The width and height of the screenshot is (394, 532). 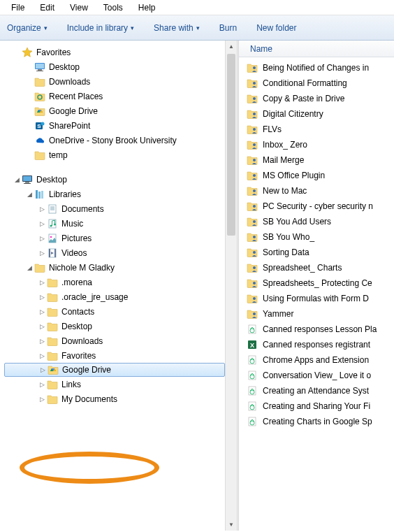 I want to click on scroll-down-button: ▼, so click(x=231, y=524).